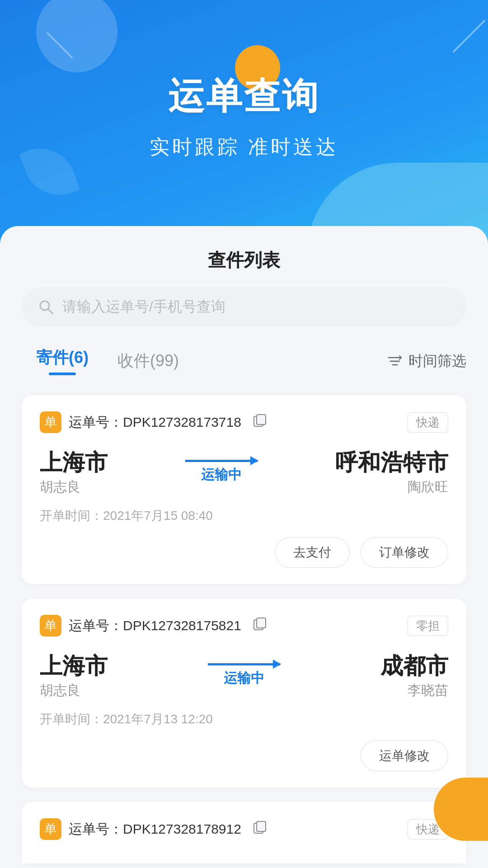 The width and height of the screenshot is (488, 868). What do you see at coordinates (244, 829) in the screenshot?
I see `order-header-3: 单 运单号：DPK127328178912 快递` at bounding box center [244, 829].